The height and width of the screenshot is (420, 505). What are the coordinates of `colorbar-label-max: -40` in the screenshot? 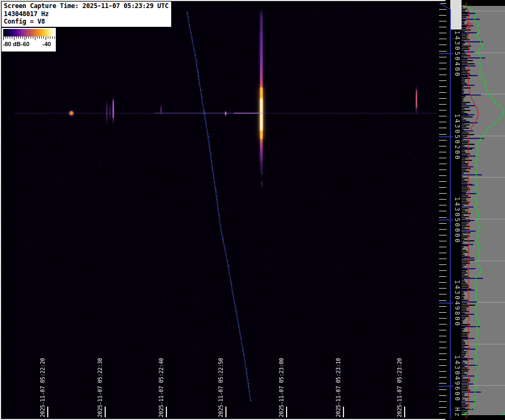 It's located at (47, 44).